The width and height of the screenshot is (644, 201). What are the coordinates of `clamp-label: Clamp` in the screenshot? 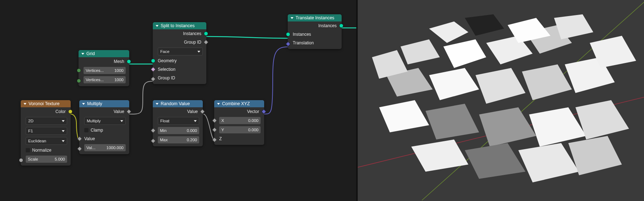 It's located at (97, 130).